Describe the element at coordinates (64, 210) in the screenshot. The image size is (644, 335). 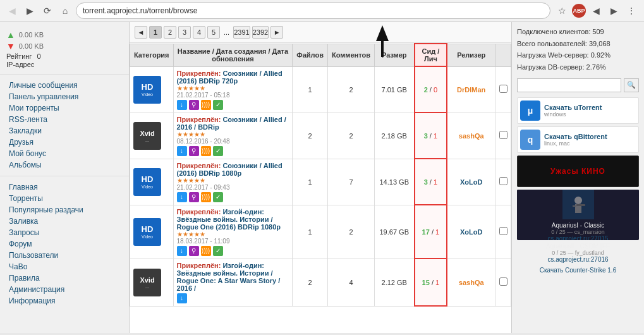
I see `sidebar-link-popular: Популярные раздачи` at that location.